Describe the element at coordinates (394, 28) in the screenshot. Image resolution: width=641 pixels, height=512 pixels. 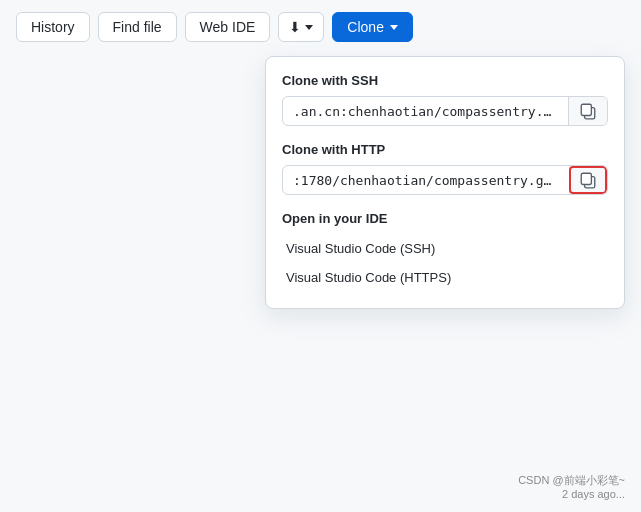
I see `clone-chevron-icon` at that location.